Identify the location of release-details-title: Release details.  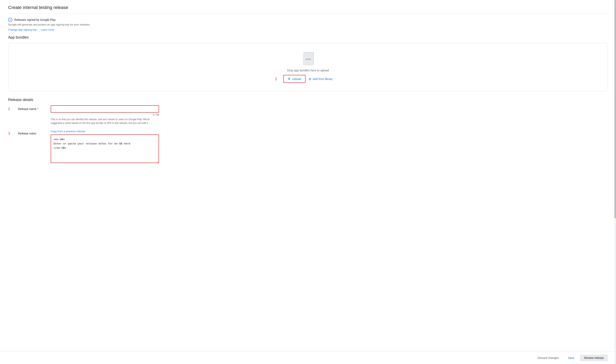
(308, 100).